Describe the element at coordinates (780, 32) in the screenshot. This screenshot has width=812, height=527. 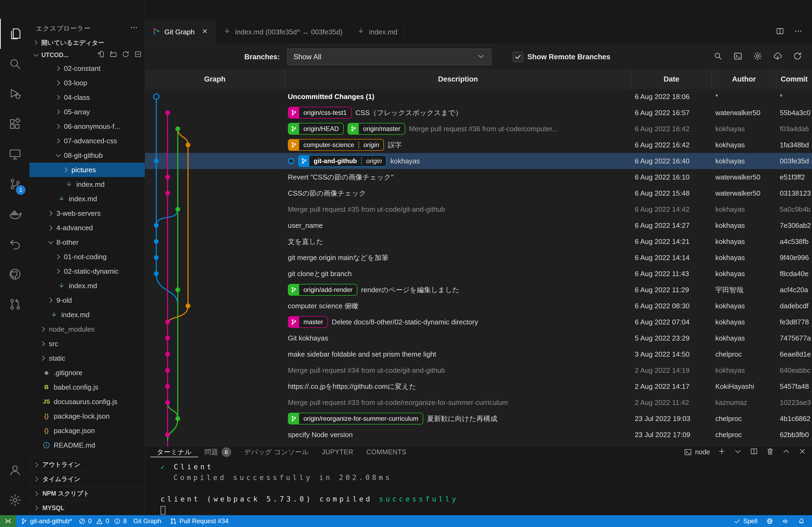
I see `split-editor-button` at that location.